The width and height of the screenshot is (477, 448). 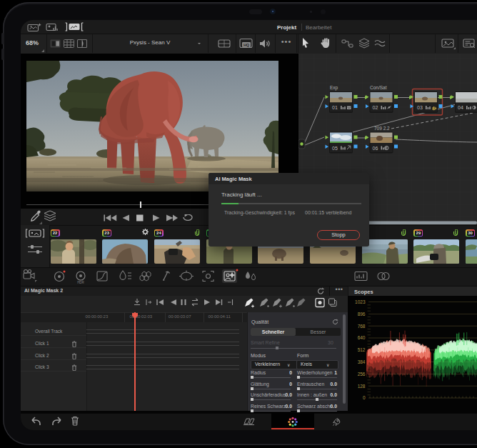 I want to click on svg-text: 128, so click(x=361, y=386).